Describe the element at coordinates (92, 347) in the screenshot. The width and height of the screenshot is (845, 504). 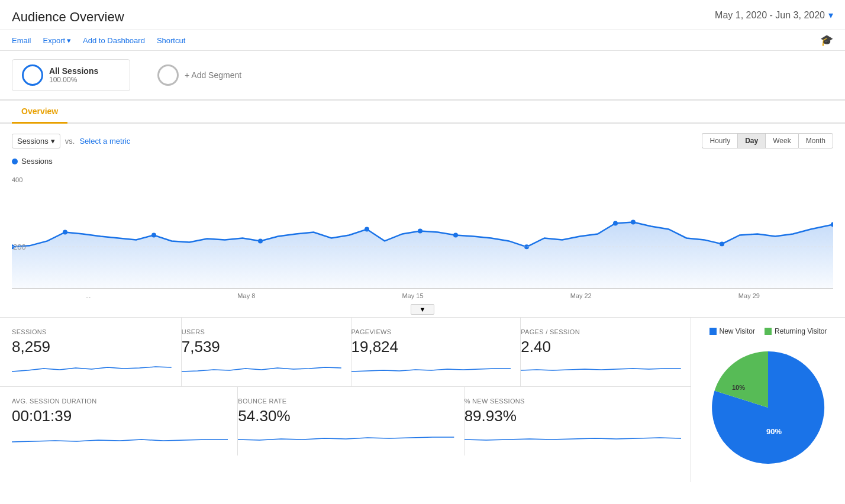
I see `sessions-value: 8,259` at that location.